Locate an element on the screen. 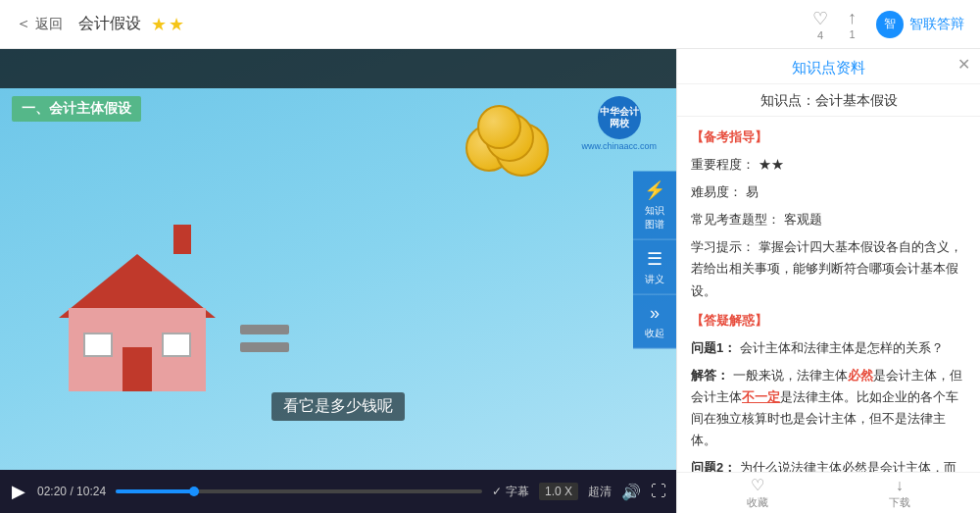  video-subtitle: 看它是多少钱呢 is located at coordinates (338, 406).